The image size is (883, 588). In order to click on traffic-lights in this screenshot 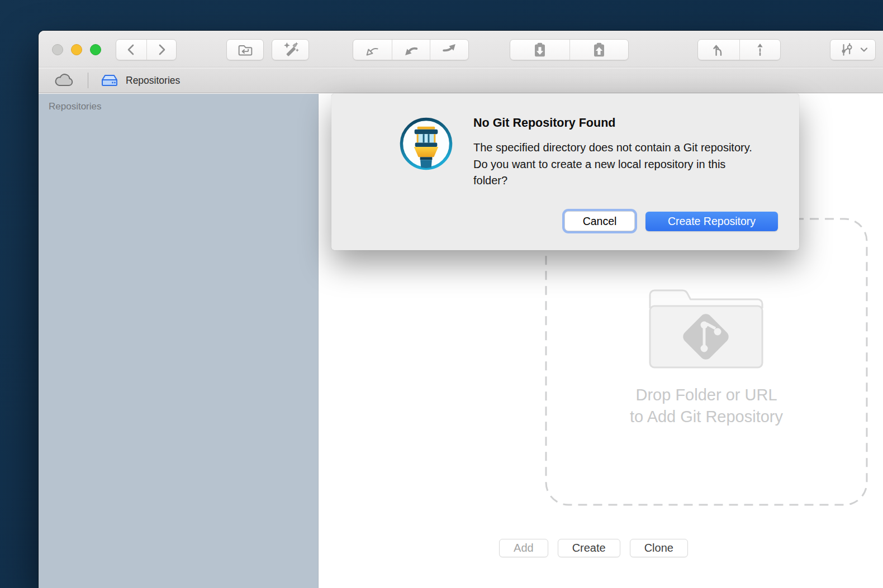, I will do `click(77, 50)`.